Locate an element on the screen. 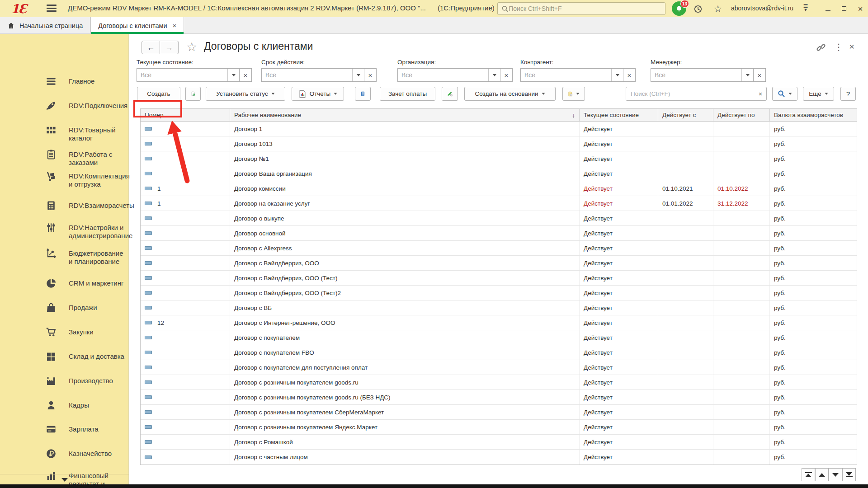 This screenshot has height=488, width=868. scroll-up-button is located at coordinates (822, 474).